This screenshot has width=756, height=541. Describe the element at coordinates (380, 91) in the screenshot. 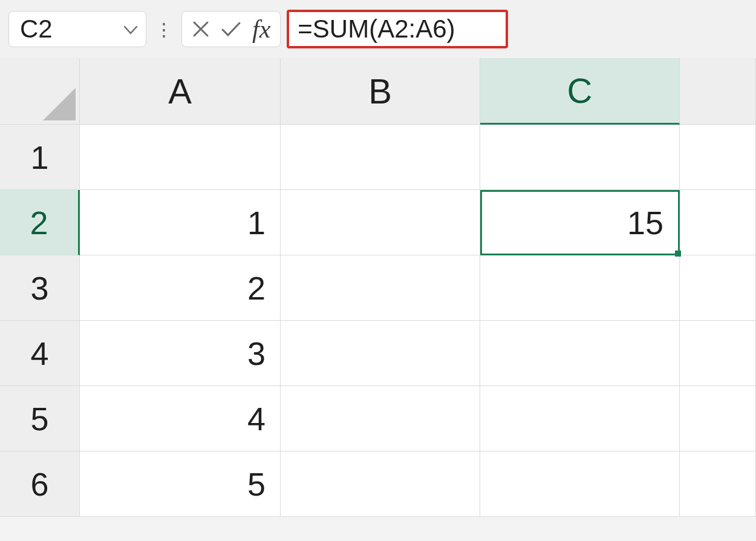

I see `col-header-B: B` at that location.